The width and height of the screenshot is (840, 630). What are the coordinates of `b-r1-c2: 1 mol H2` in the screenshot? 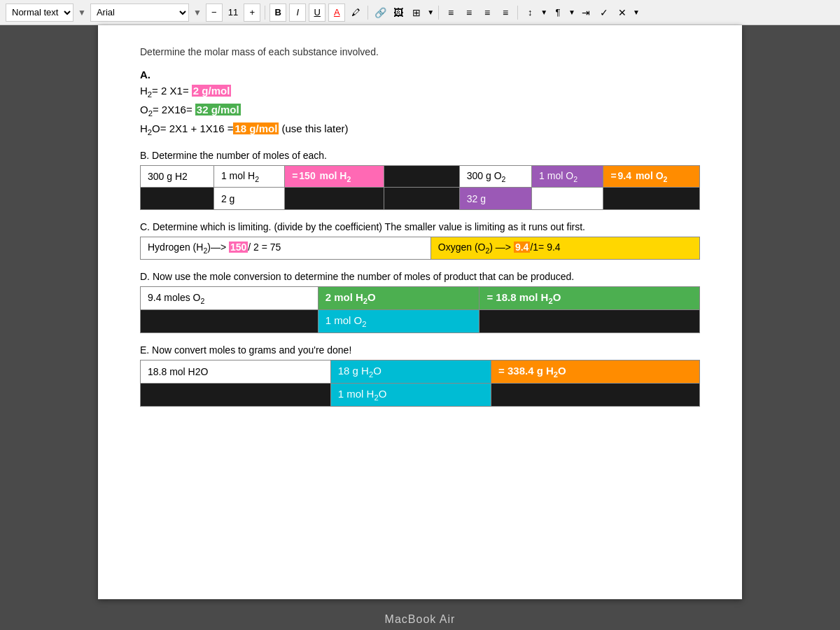 It's located at (249, 176).